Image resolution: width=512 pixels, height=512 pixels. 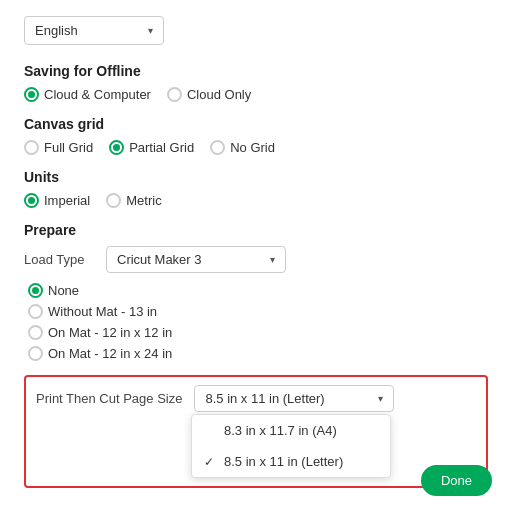 What do you see at coordinates (256, 148) in the screenshot?
I see `canvas-radio-group: Full Grid Partial Grid No Grid` at bounding box center [256, 148].